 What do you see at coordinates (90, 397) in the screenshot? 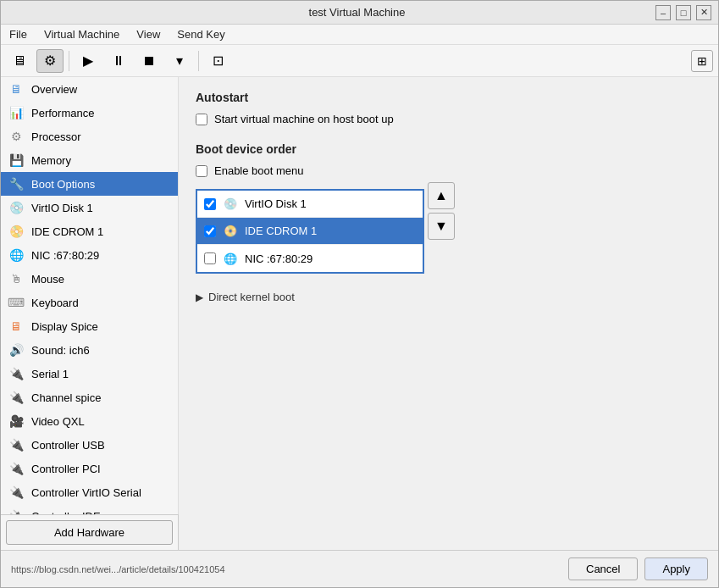
I see `sidebar-item-channel-spice: 🔌 Channel spice` at bounding box center [90, 397].